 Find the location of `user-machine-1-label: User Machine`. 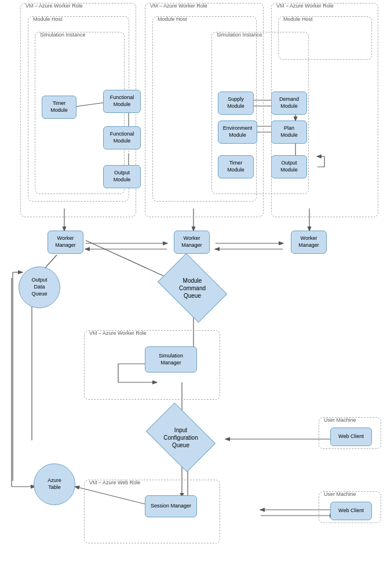

user-machine-1-label: User Machine is located at coordinates (340, 420).